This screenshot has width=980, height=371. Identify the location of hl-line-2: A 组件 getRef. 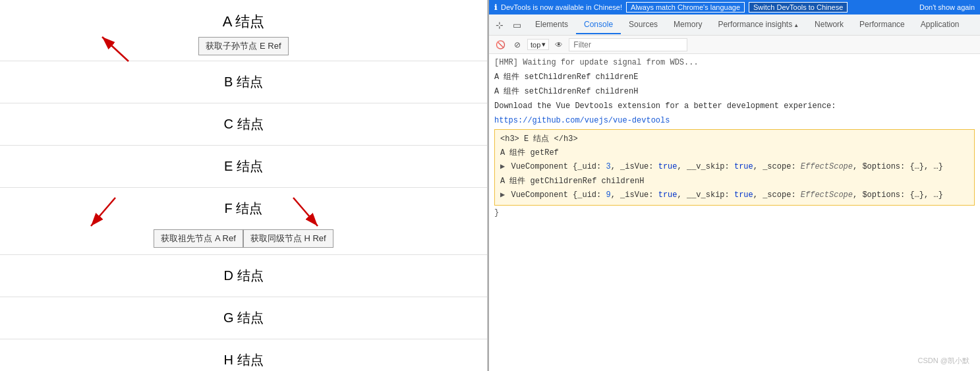
(734, 153).